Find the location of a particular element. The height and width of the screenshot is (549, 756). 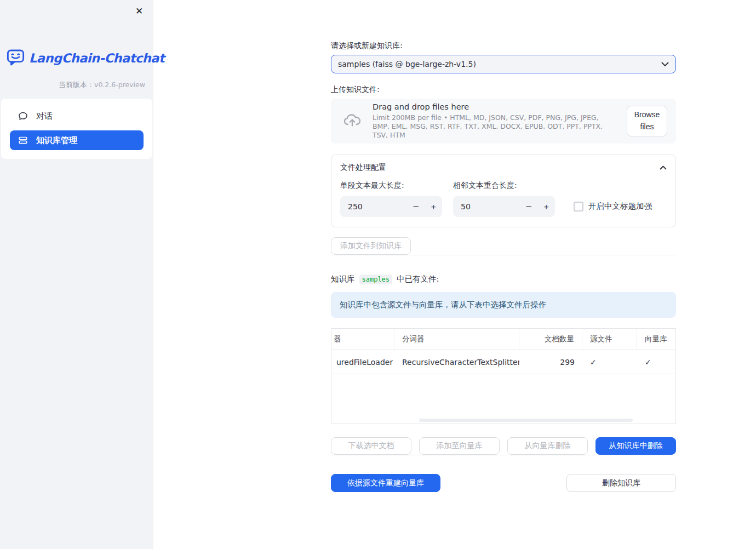

version-line: 当前版本：v0.2.6-preview is located at coordinates (77, 85).